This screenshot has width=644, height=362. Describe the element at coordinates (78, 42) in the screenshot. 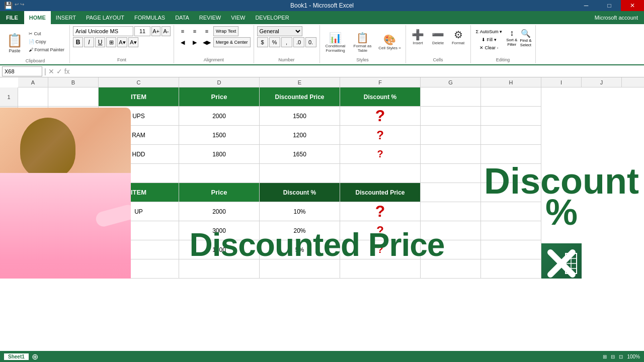

I see `bold-button: B` at that location.